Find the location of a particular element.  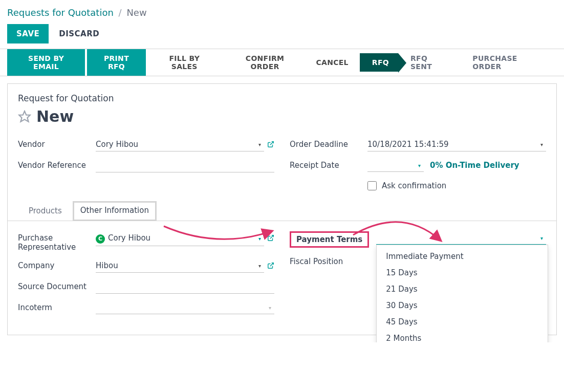

source-document-label: Source Document is located at coordinates (57, 286).